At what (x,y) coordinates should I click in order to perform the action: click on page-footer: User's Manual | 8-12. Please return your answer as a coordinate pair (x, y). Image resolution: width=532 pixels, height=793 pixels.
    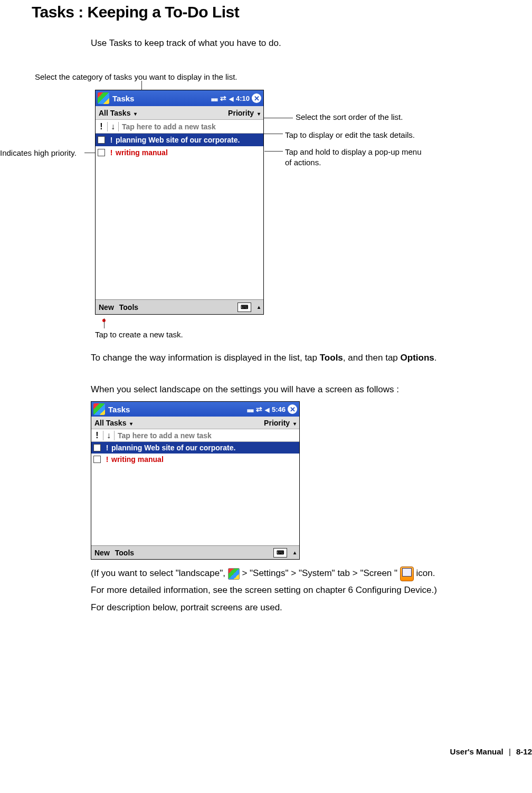
    Looking at the image, I should click on (491, 752).